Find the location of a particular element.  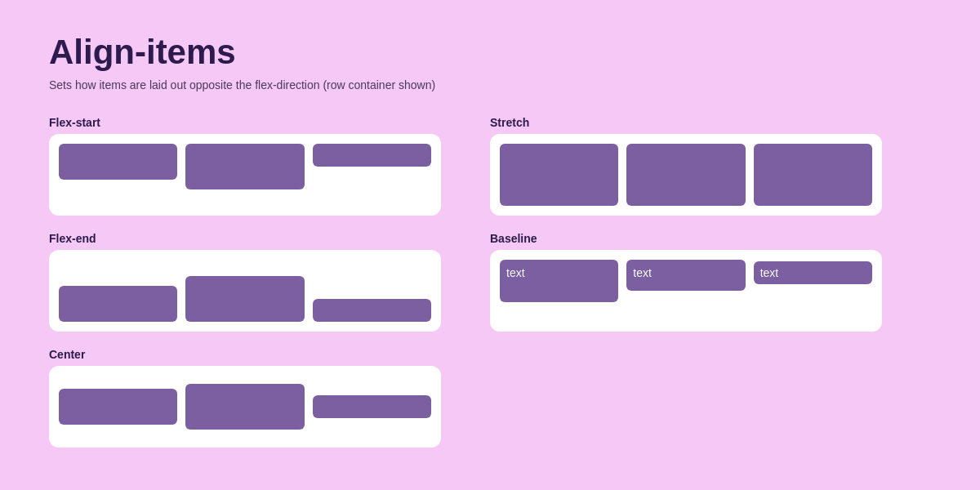

stretch-container is located at coordinates (686, 175).